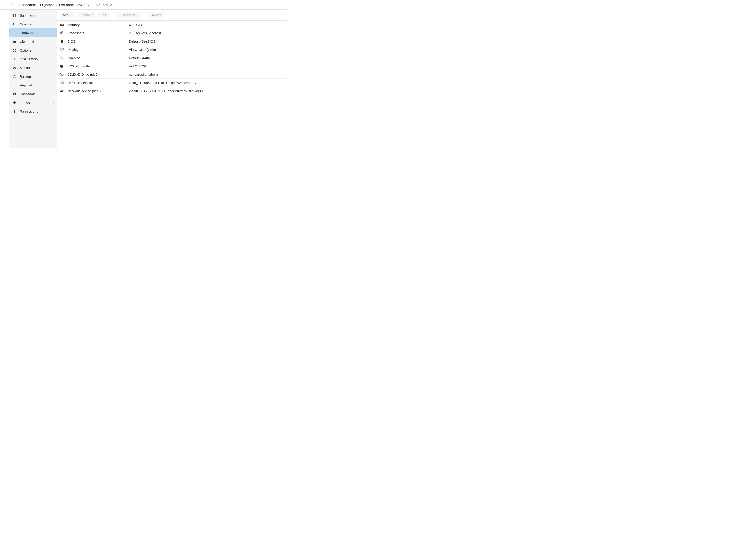 The image size is (747, 560). What do you see at coordinates (15, 77) in the screenshot?
I see `save-icon` at bounding box center [15, 77].